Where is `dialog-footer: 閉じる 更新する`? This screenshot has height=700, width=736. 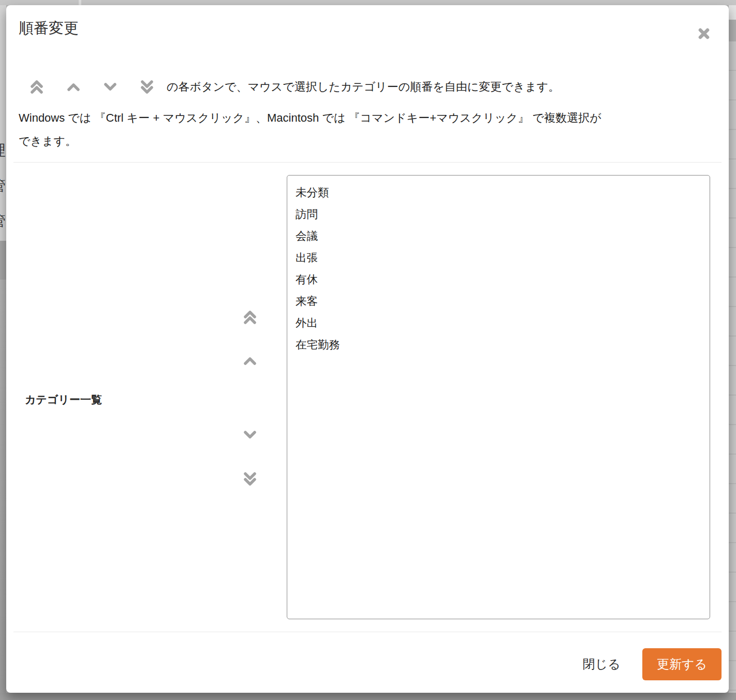
dialog-footer: 閉じる 更新する is located at coordinates (652, 664).